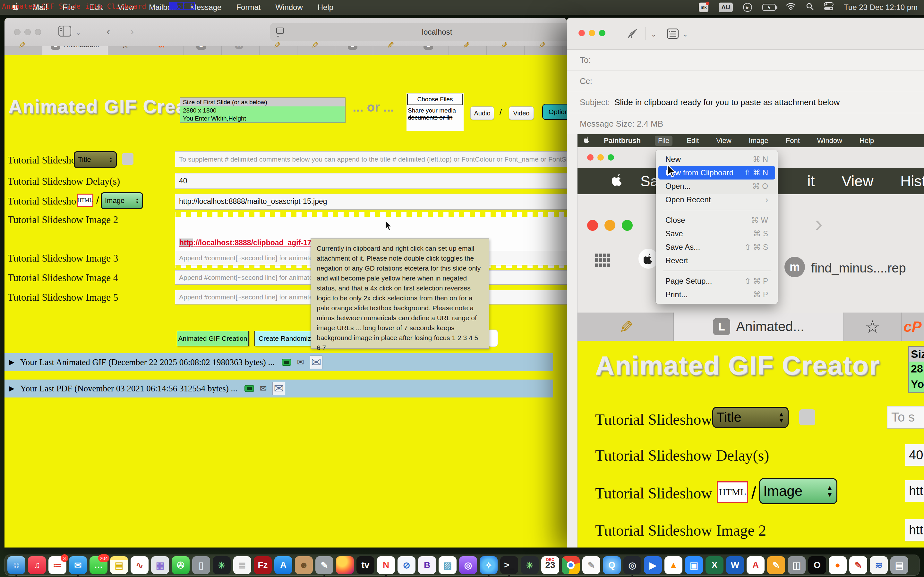  I want to click on app-status-icon: mk, so click(703, 8).